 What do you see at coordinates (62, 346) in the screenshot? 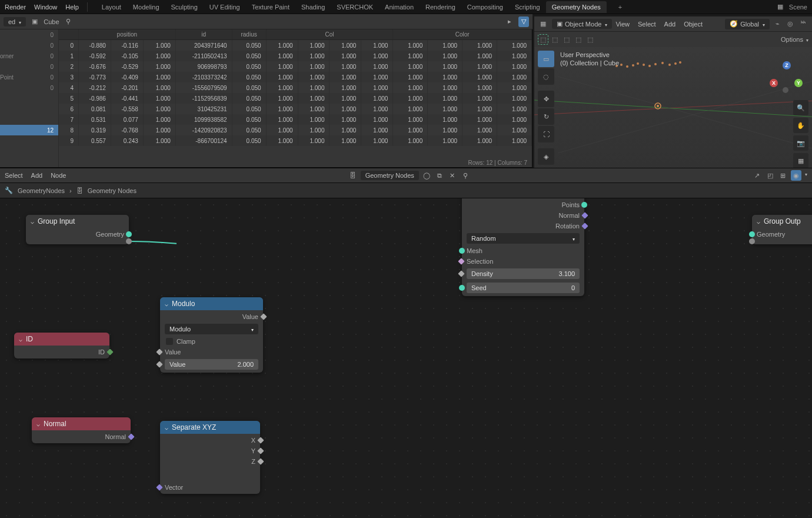
I see `node-id: ID ID` at bounding box center [62, 346].